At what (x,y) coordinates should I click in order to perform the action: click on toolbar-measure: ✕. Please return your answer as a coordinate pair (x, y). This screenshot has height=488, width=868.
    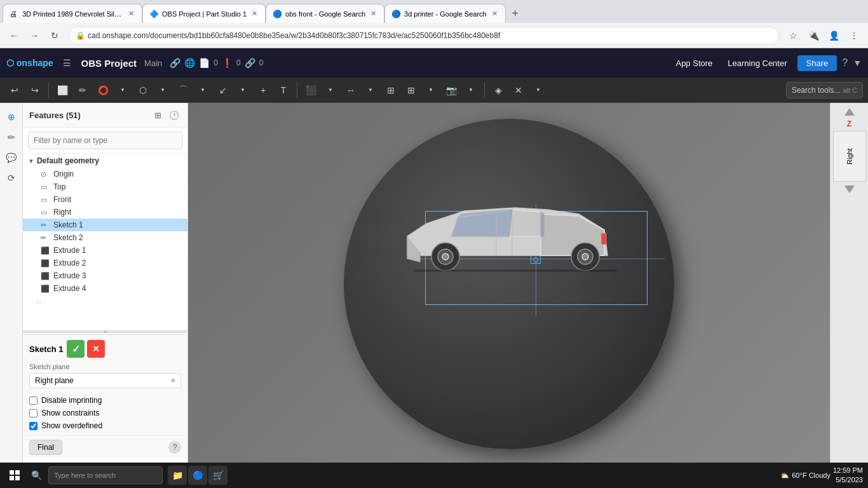
    Looking at the image, I should click on (519, 90).